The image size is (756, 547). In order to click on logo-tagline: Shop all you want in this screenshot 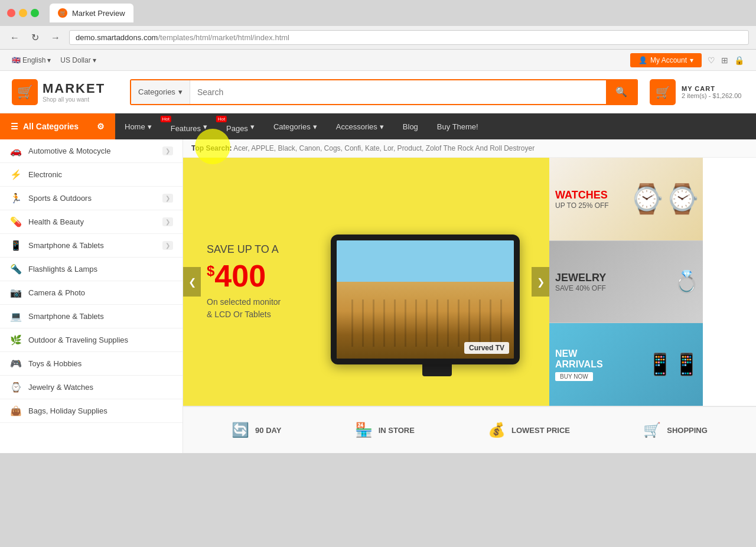, I will do `click(74, 99)`.